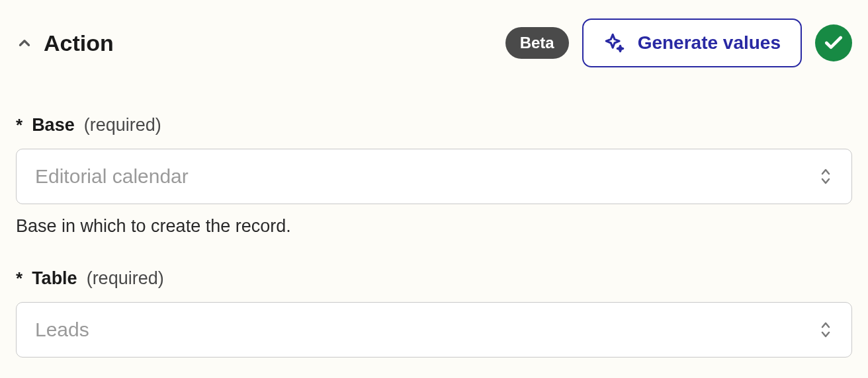 Image resolution: width=868 pixels, height=378 pixels. What do you see at coordinates (24, 43) in the screenshot?
I see `chevron-up-icon` at bounding box center [24, 43].